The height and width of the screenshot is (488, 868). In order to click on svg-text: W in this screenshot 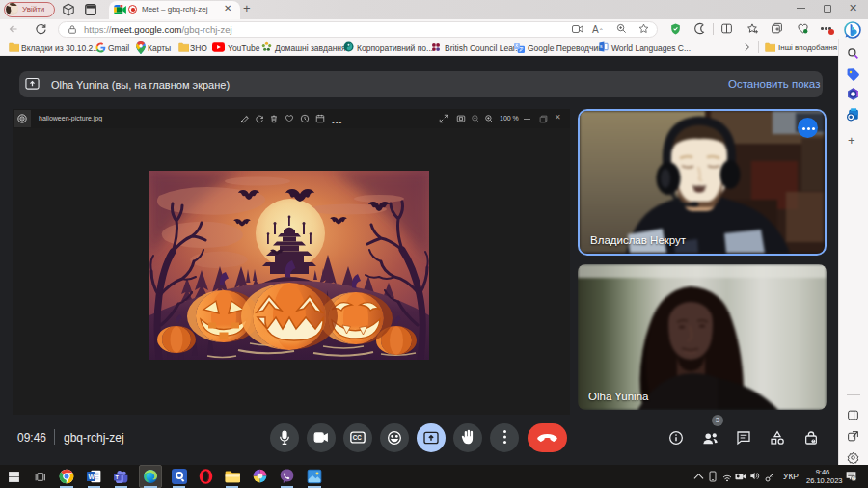, I will do `click(93, 476)`.